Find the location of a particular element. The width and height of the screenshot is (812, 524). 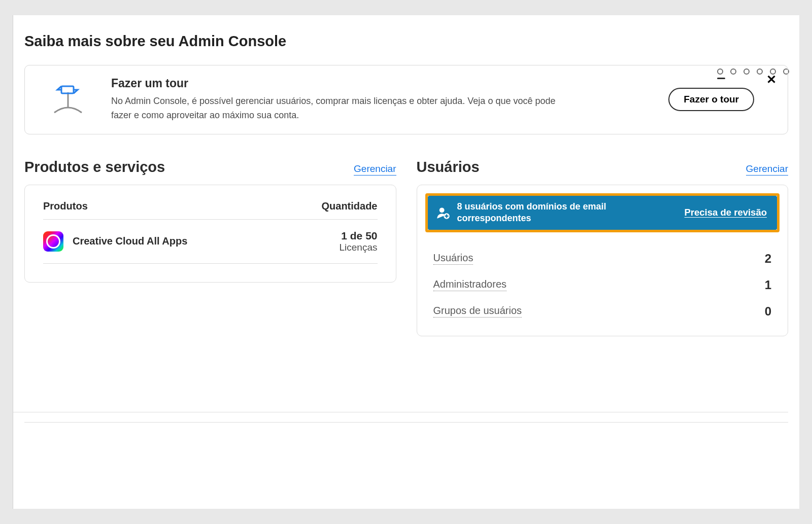

col-header-product: Produtos is located at coordinates (65, 206).